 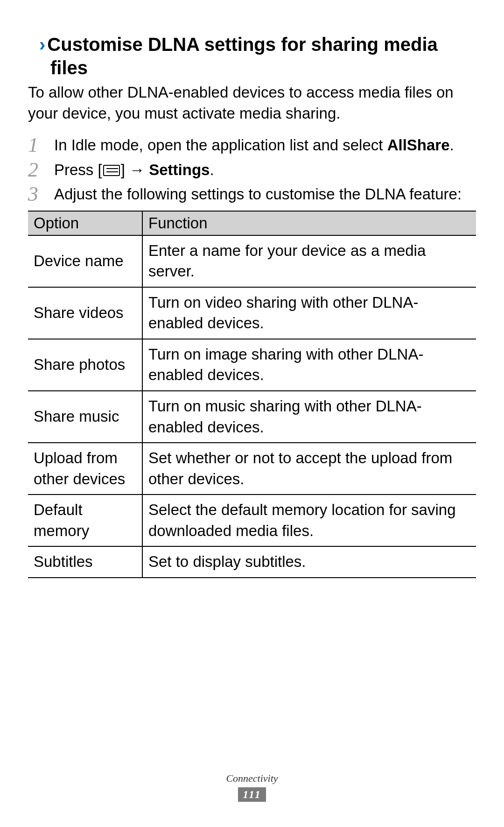 I want to click on footer-section-name: Connectivity, so click(x=252, y=778).